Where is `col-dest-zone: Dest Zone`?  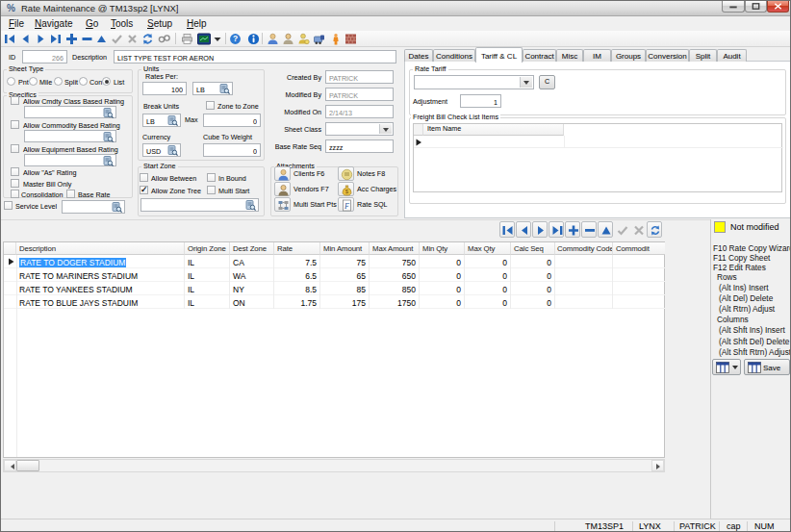
col-dest-zone: Dest Zone is located at coordinates (252, 248).